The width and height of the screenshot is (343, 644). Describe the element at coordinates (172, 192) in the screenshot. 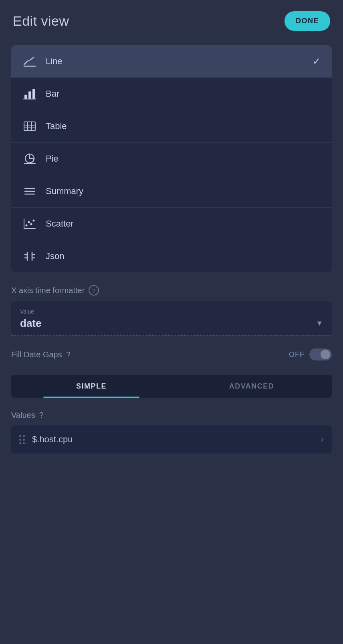

I see `dropdown-item-summary: Summary` at that location.